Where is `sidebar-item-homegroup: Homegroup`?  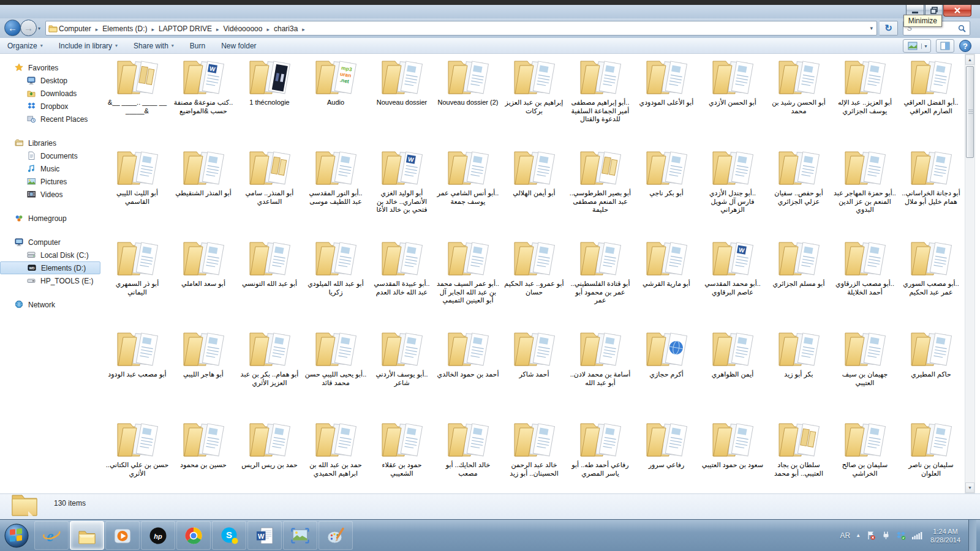 sidebar-item-homegroup: Homegroup is located at coordinates (51, 218).